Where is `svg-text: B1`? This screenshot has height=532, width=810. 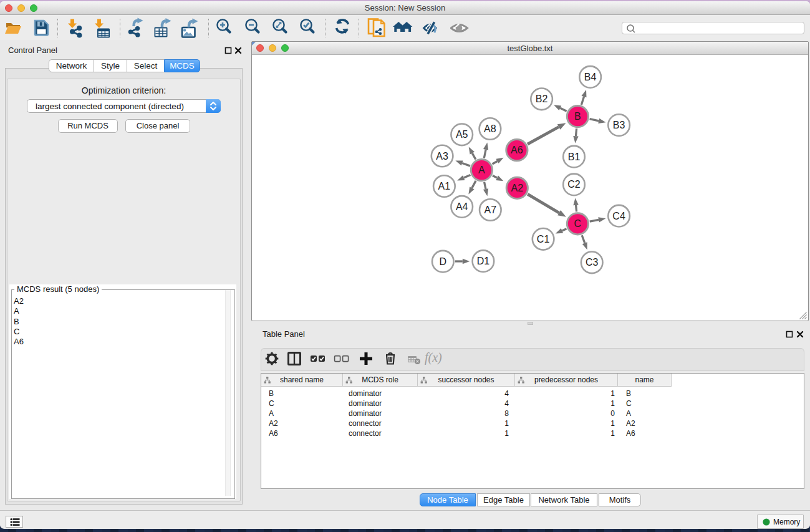 svg-text: B1 is located at coordinates (574, 157).